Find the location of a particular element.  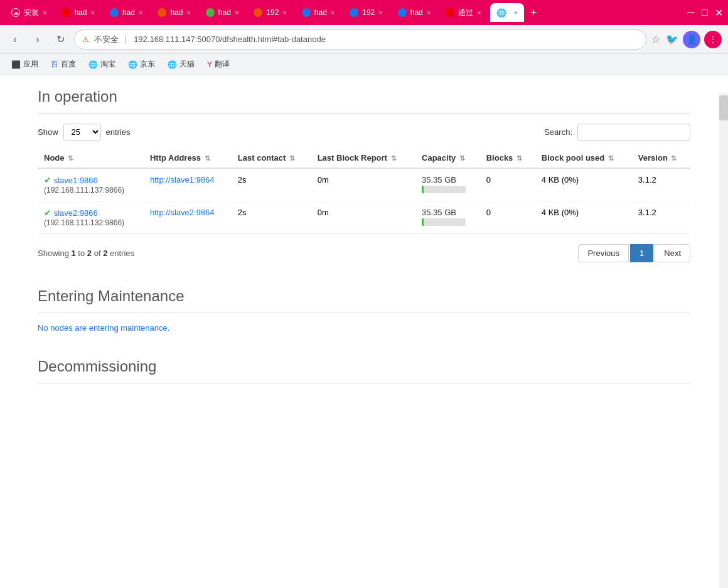

url-address: 192.168.111.147:50070/dfshealth.html#tab… is located at coordinates (230, 39).